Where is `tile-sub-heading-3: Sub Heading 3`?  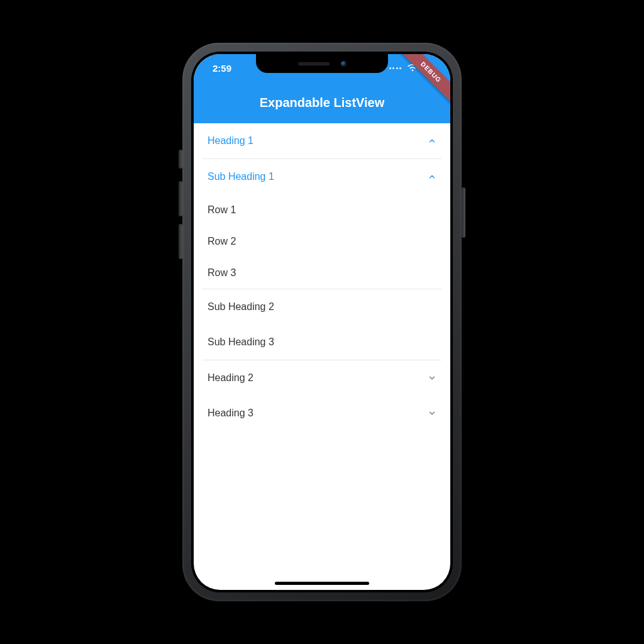 tile-sub-heading-3: Sub Heading 3 is located at coordinates (322, 342).